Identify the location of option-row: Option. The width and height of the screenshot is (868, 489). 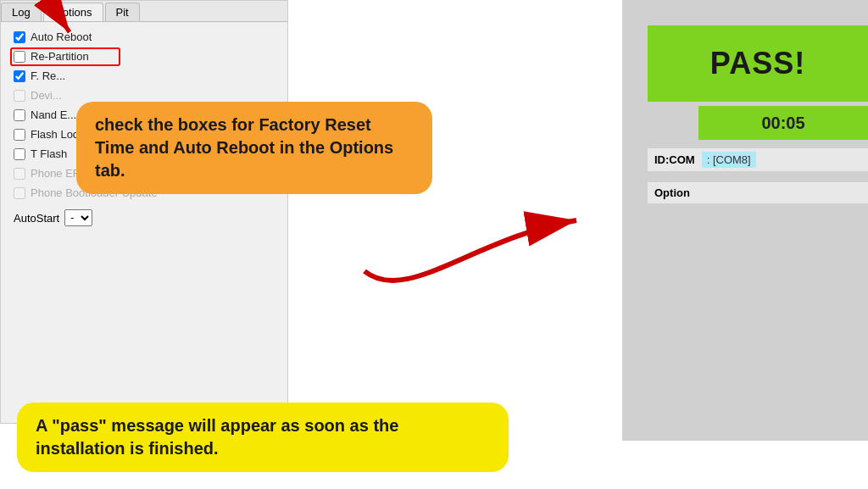
(758, 193).